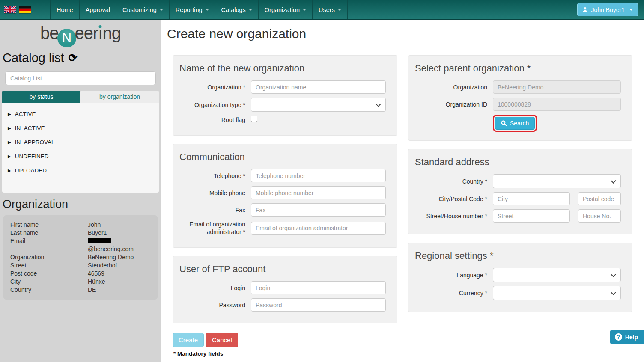 The width and height of the screenshot is (644, 362). What do you see at coordinates (453, 199) in the screenshot?
I see `city-postal-label: City/Postal Code *` at bounding box center [453, 199].